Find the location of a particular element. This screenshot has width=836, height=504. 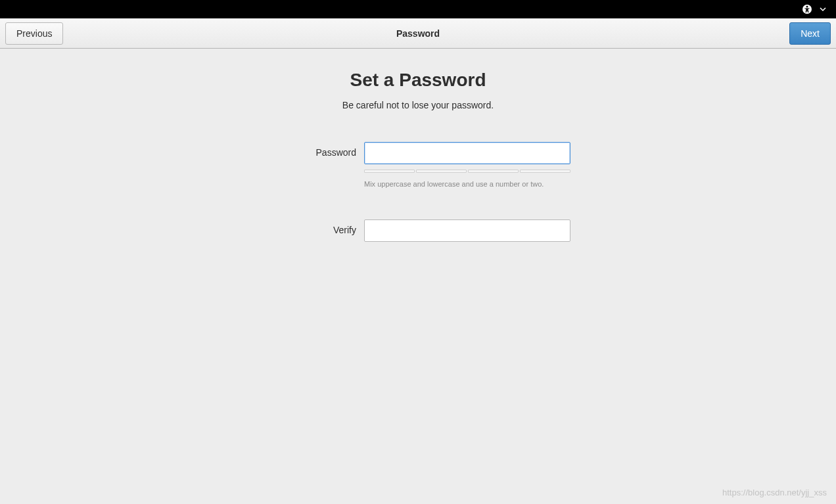

password-strength-meter is located at coordinates (467, 172).